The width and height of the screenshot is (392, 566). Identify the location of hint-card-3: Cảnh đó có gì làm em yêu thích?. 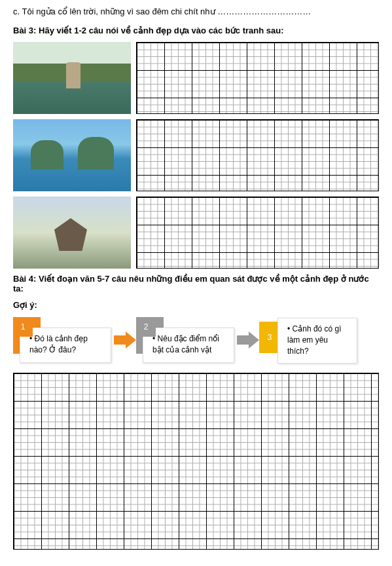
(317, 341).